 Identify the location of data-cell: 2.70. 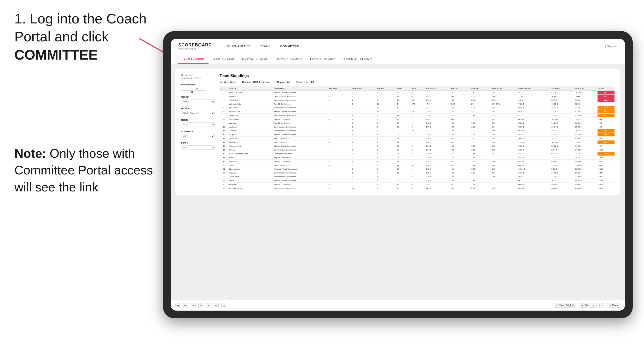
(480, 93).